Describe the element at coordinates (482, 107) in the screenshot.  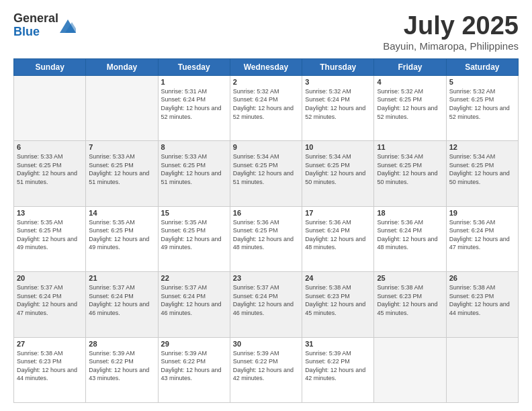
I see `calendar-cell: 5Sunrise: 5:32 AM Sunset: 6:25 PM Daylig…` at that location.